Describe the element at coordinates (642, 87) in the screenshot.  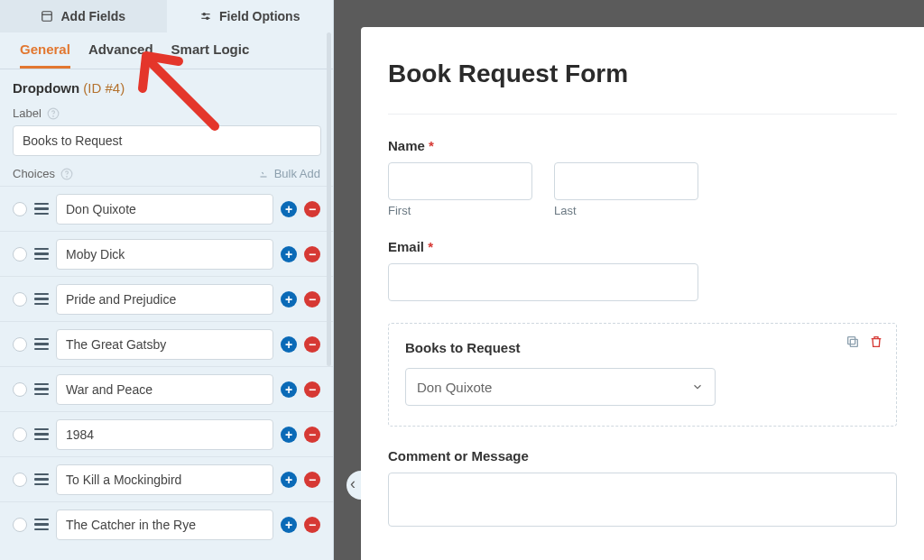
I see `form-title: Book Request Form` at that location.